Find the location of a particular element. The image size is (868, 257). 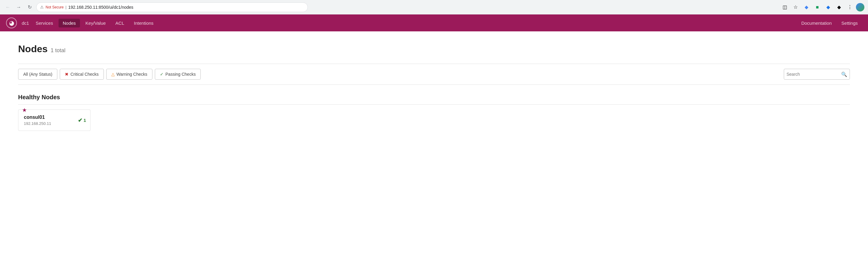

critical-icon: ✖ is located at coordinates (67, 74).